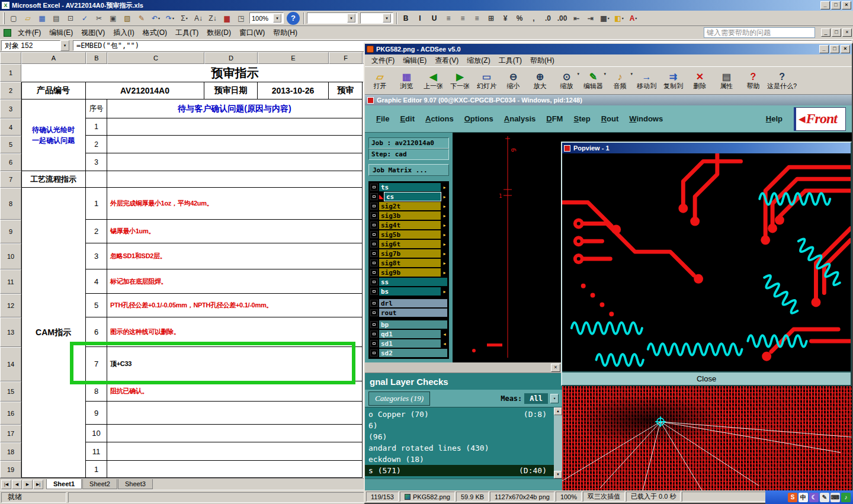  What do you see at coordinates (11, 391) in the screenshot?
I see `row-header: 15` at bounding box center [11, 391].